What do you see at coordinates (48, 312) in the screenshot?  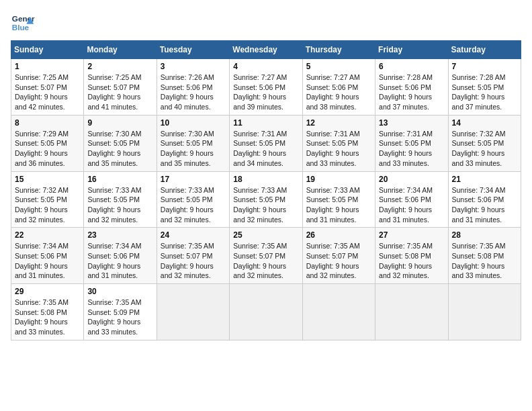 I see `calendar-cell: 29Sunrise: 7:35 AM Sunset: 5:08 PM Dayli…` at bounding box center [48, 312].